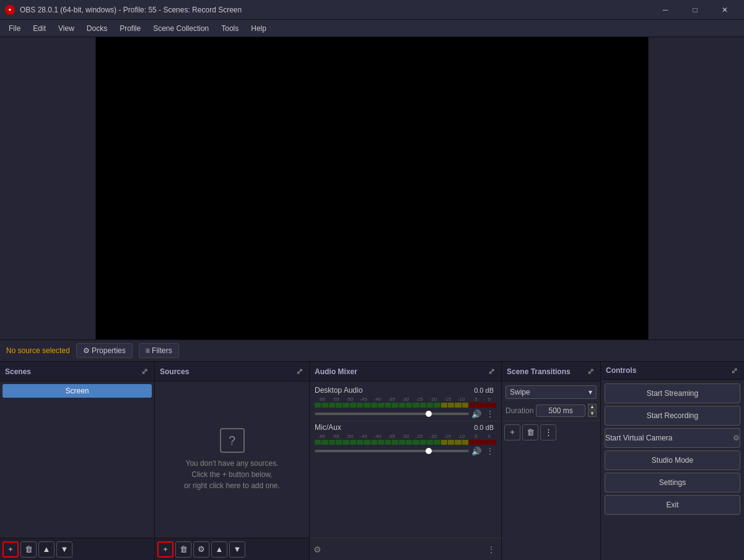  Describe the element at coordinates (97, 28) in the screenshot. I see `menu-item-docks: Docks` at that location.